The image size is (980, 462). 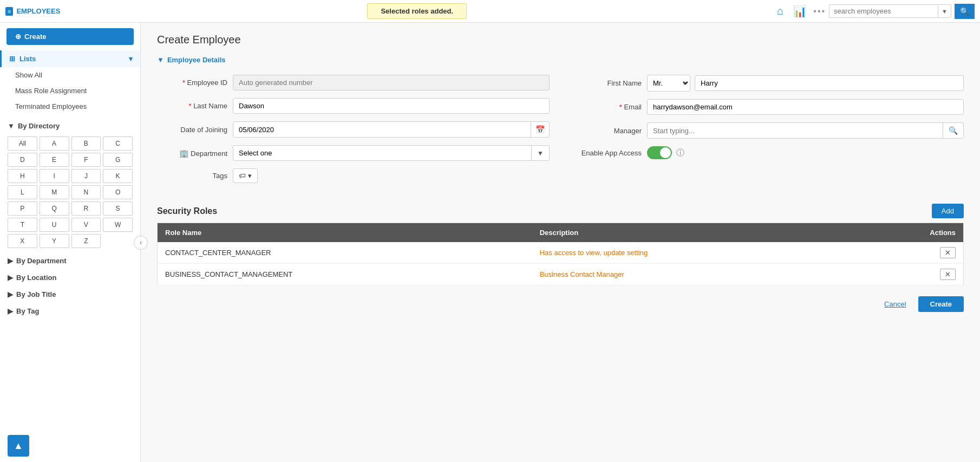 I want to click on employee-id-label: * Employee ID, so click(x=192, y=82).